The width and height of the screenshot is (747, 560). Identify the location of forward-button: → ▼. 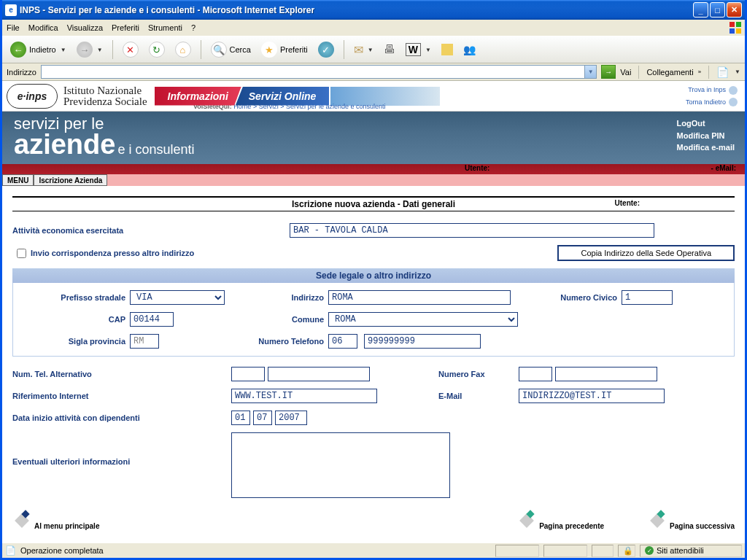
(90, 50).